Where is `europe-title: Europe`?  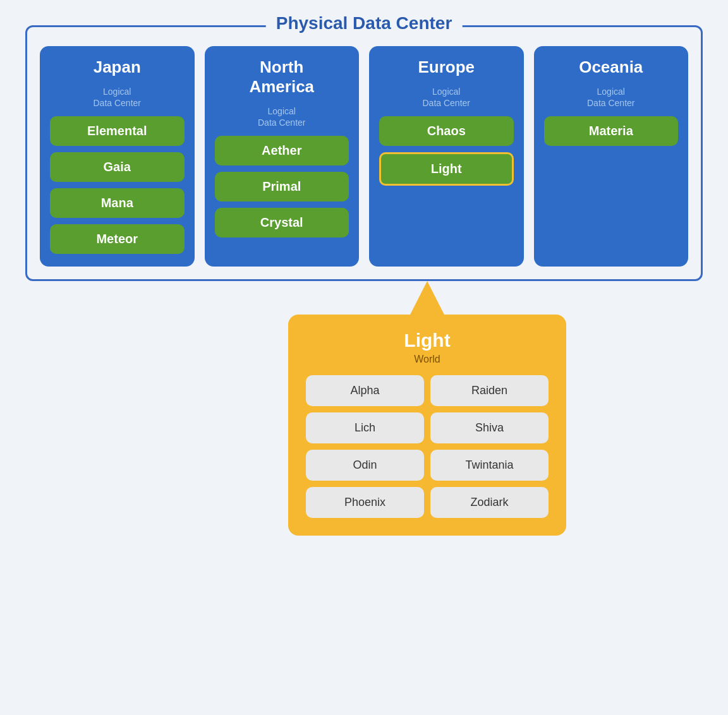 europe-title: Europe is located at coordinates (446, 67).